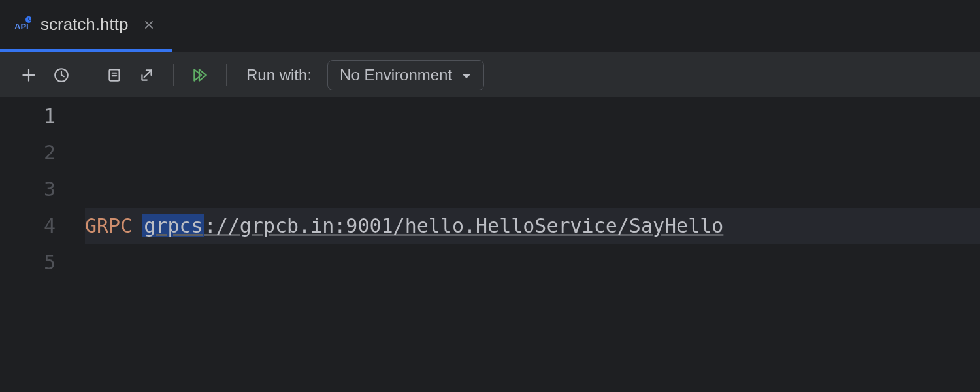 The image size is (980, 392). I want to click on selection: grpcs, so click(173, 226).